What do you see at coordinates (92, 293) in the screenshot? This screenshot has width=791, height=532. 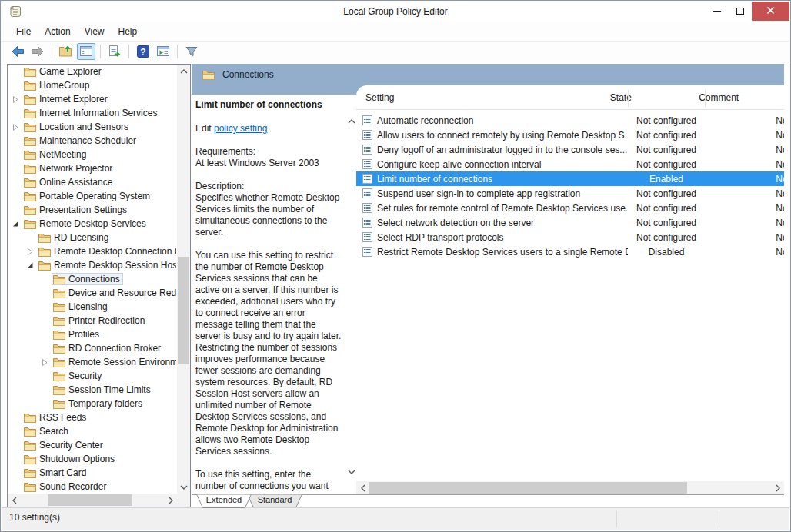 I see `tree-item-device-and-resource-redire: Device and Resource Redire` at bounding box center [92, 293].